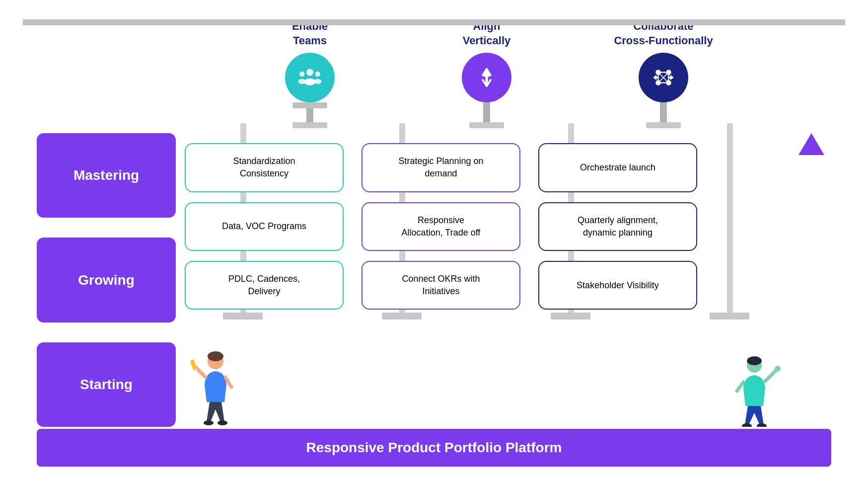  What do you see at coordinates (663, 78) in the screenshot?
I see `network-icon-circle` at bounding box center [663, 78].